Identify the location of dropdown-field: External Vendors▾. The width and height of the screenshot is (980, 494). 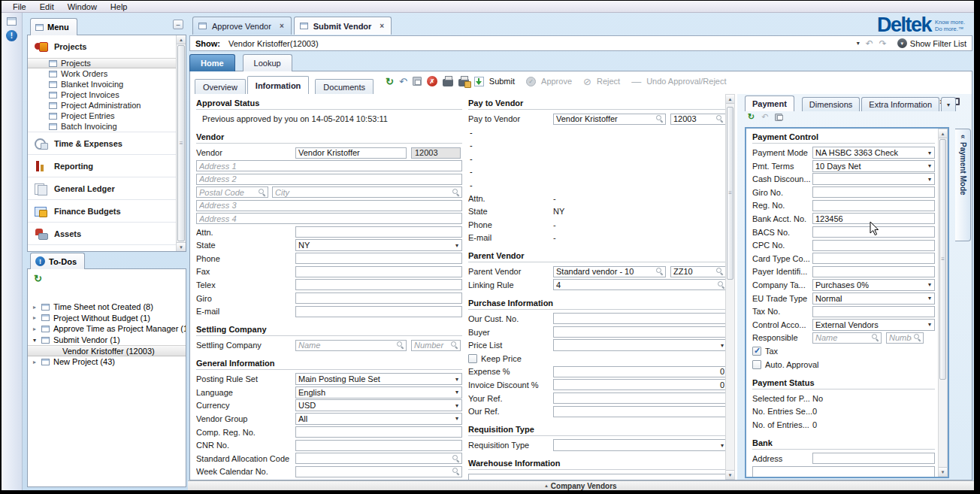
(873, 325).